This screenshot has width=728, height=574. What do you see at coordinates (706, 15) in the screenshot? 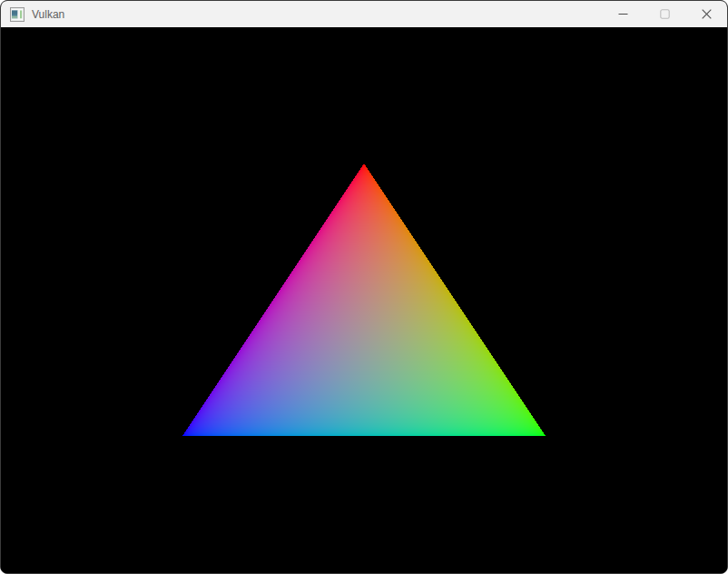
I see `close-button` at bounding box center [706, 15].